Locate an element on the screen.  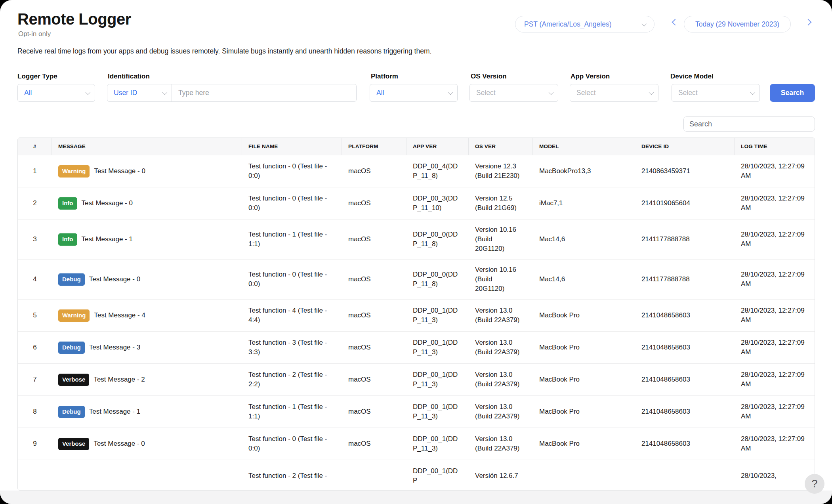
previous-day-chevron-icon is located at coordinates (675, 22).